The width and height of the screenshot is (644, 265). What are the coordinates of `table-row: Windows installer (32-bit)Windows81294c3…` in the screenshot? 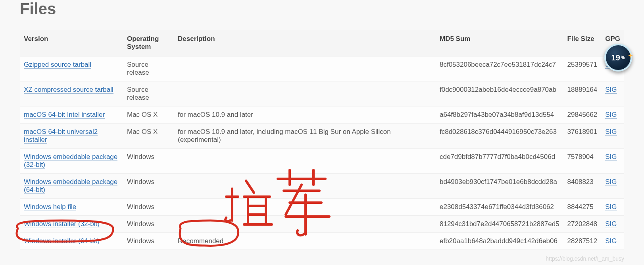 It's located at (322, 224).